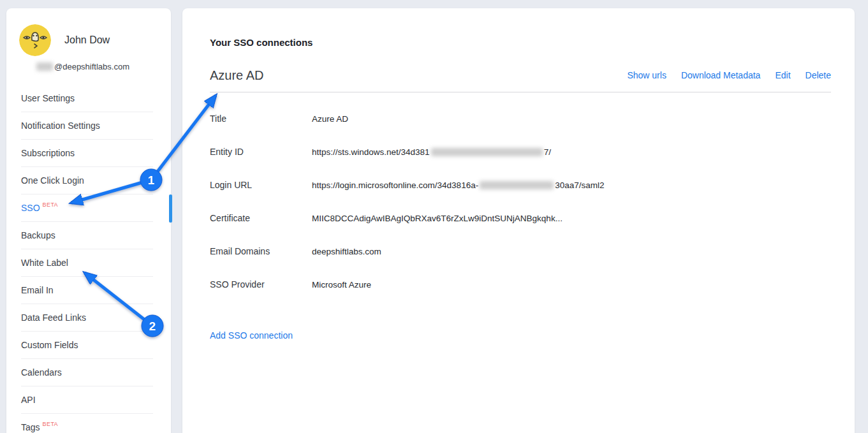  I want to click on page-title: Your SSO connections, so click(520, 43).